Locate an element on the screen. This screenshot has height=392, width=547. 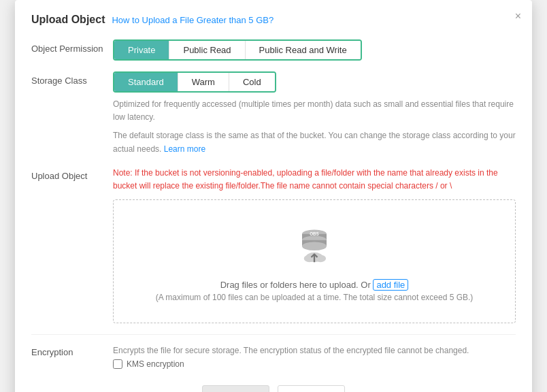
kms-checkbox is located at coordinates (118, 364).